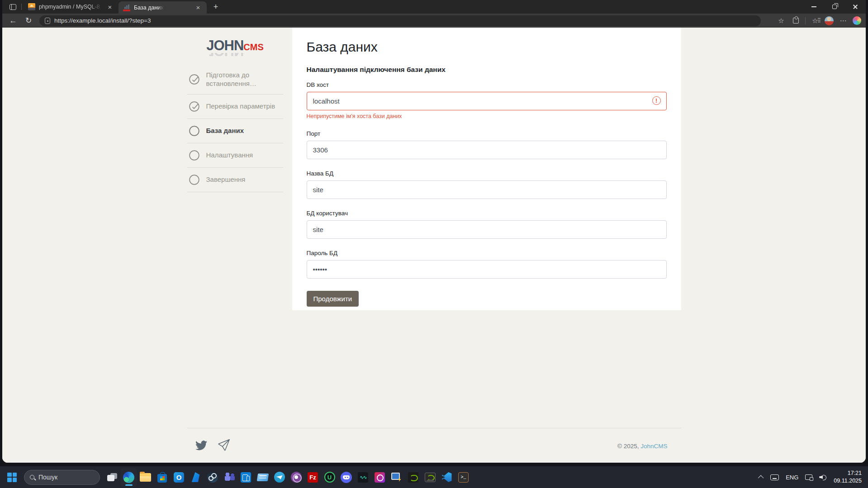 The image size is (868, 488). What do you see at coordinates (229, 477) in the screenshot?
I see `teams-button` at bounding box center [229, 477].